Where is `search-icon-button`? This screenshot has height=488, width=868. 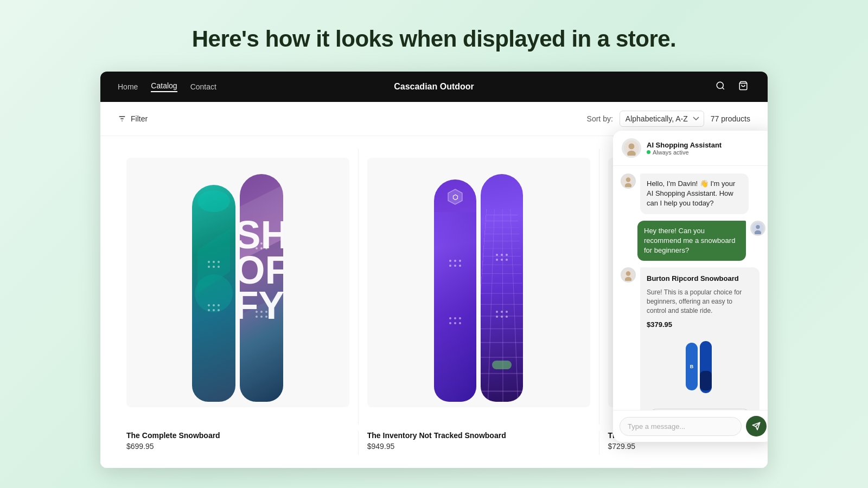
search-icon-button is located at coordinates (720, 87).